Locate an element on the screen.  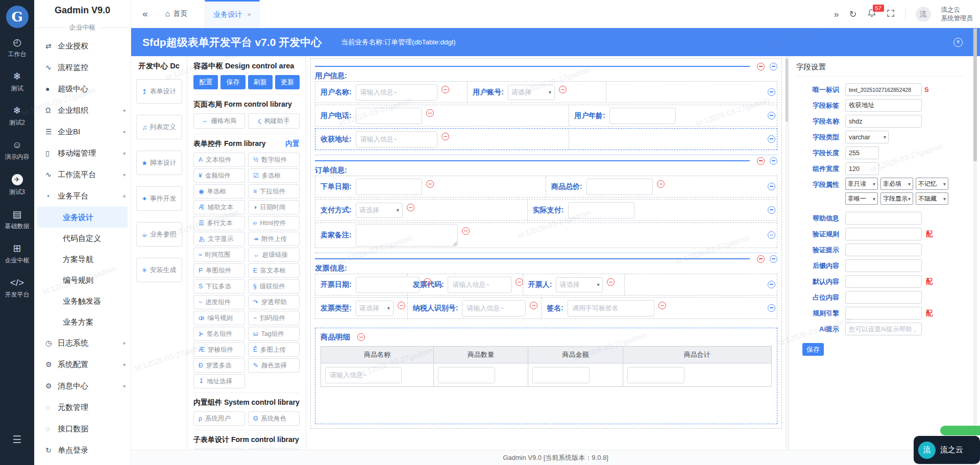
dev-center-button: ✦ 事件开发 is located at coordinates (159, 199).